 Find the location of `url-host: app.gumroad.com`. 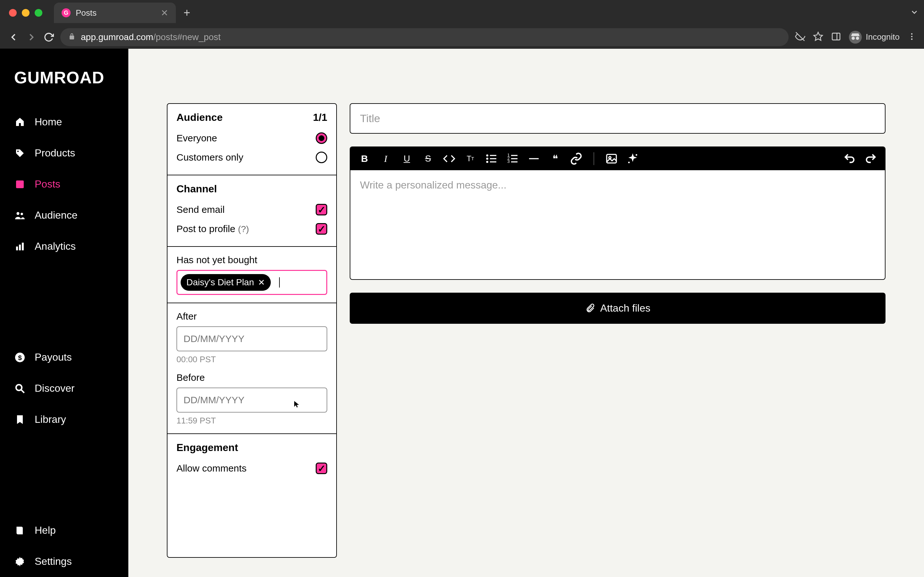

url-host: app.gumroad.com is located at coordinates (117, 37).